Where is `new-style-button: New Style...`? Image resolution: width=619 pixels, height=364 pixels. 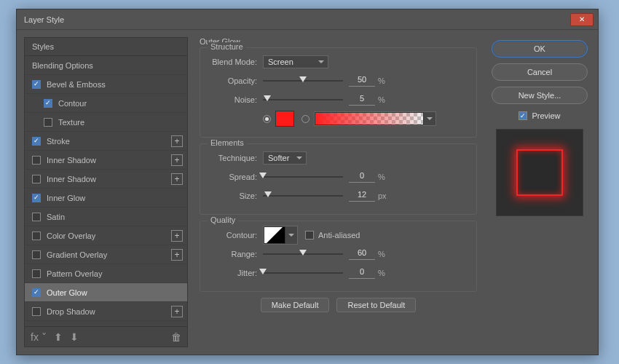 new-style-button: New Style... is located at coordinates (540, 95).